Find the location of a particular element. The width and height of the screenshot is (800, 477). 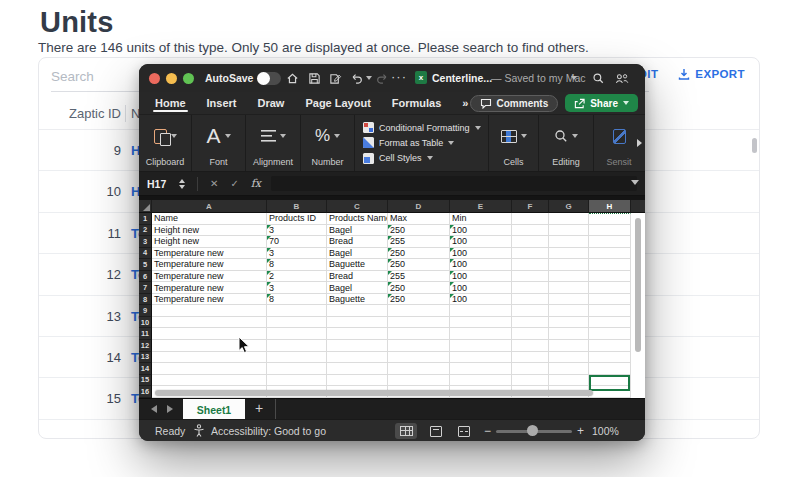

cell-G7 is located at coordinates (569, 288).